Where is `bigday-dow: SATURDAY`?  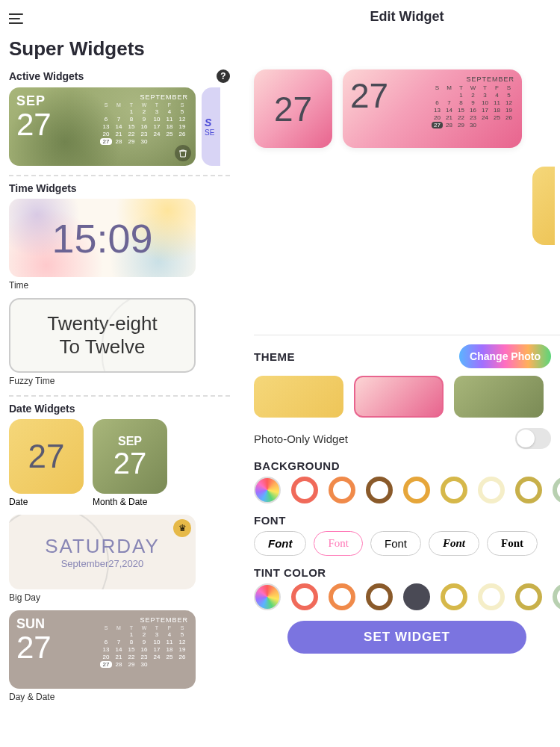 bigday-dow: SATURDAY is located at coordinates (102, 547).